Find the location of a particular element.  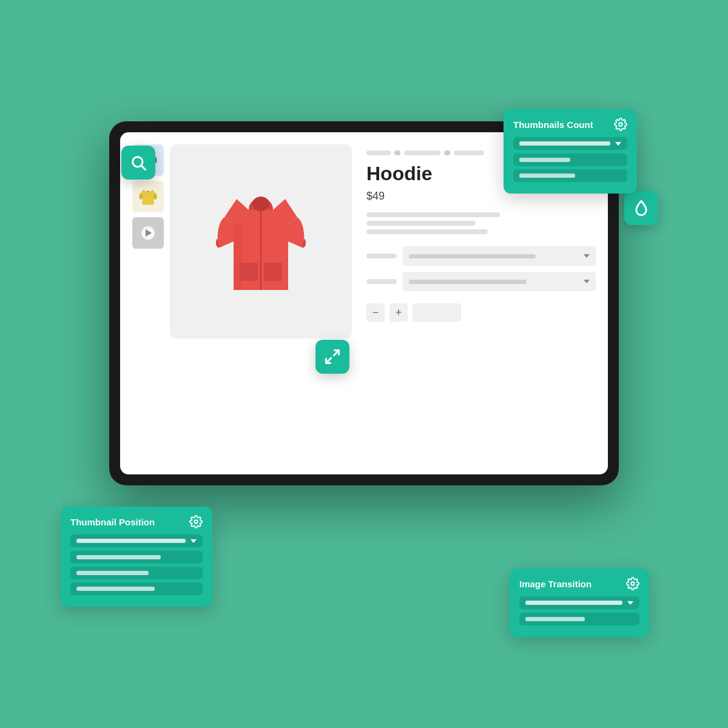

panel-title-thumbs-count: Thumbnails Count is located at coordinates (553, 125).